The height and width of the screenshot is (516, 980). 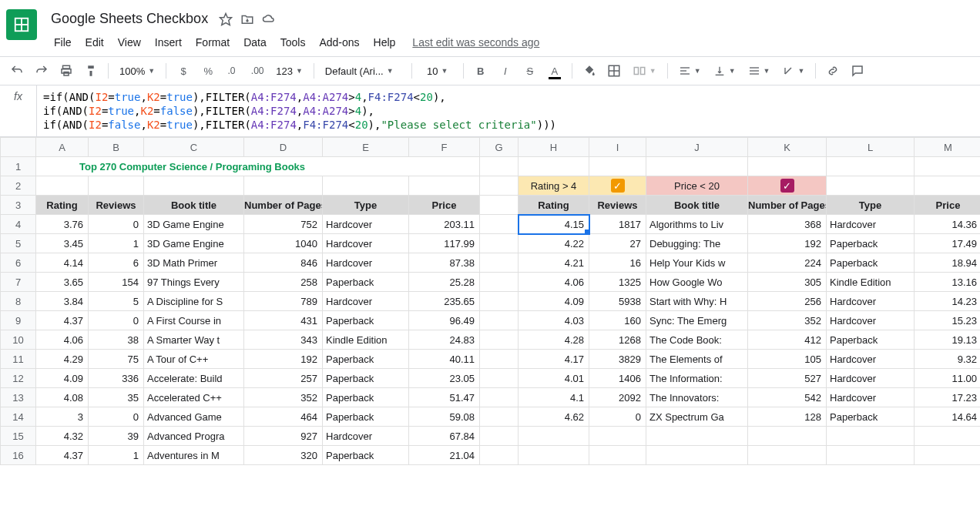 What do you see at coordinates (62, 282) in the screenshot?
I see `cell: 3.65` at bounding box center [62, 282].